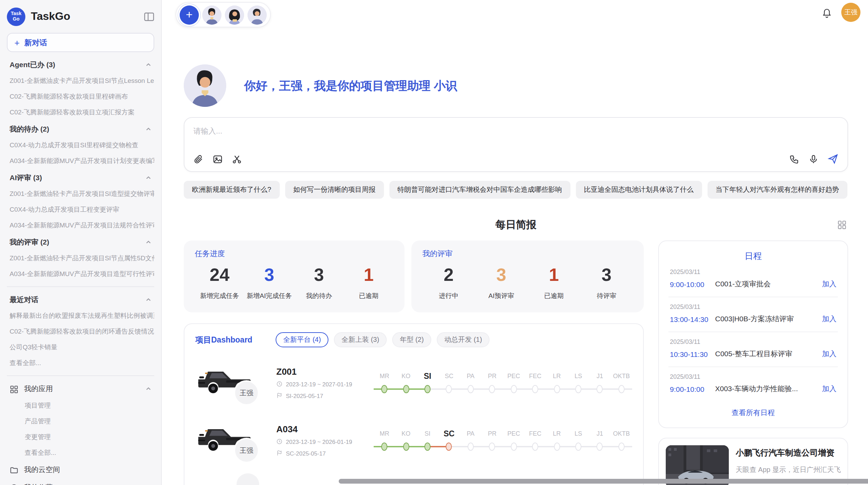 The height and width of the screenshot is (485, 868). What do you see at coordinates (516, 145) in the screenshot?
I see `chat-input-card: 请输入...` at bounding box center [516, 145].